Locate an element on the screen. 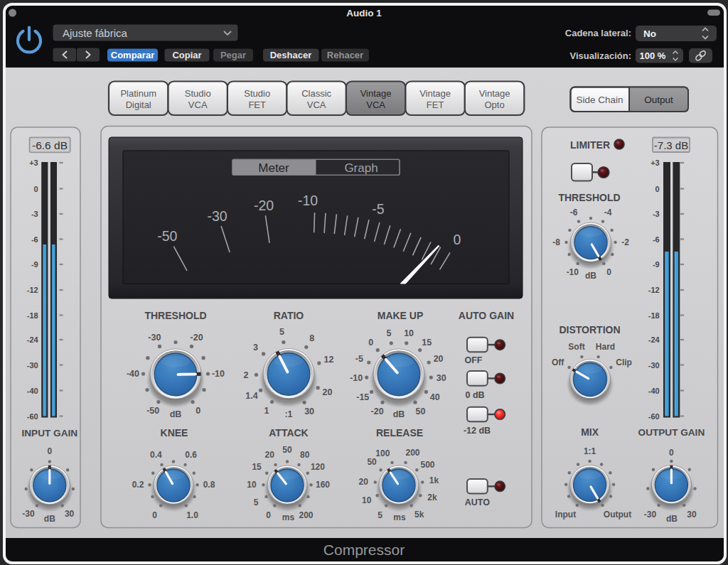 The width and height of the screenshot is (728, 565). svg-text: Graph is located at coordinates (361, 168).